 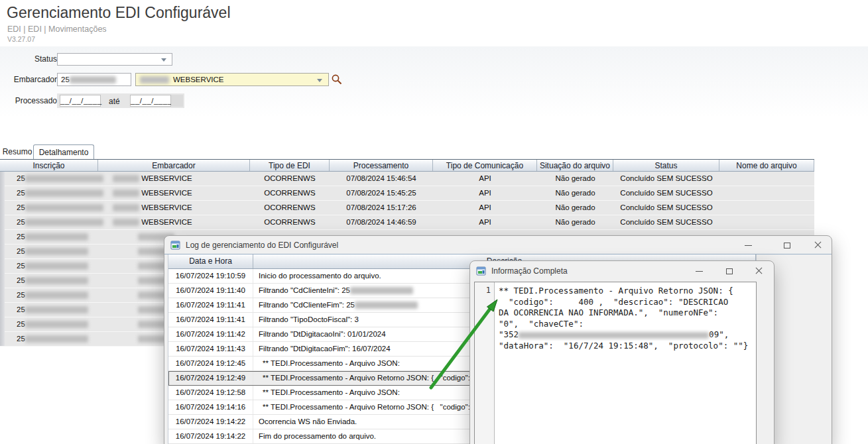 I want to click on status-label: Status, so click(x=31, y=59).